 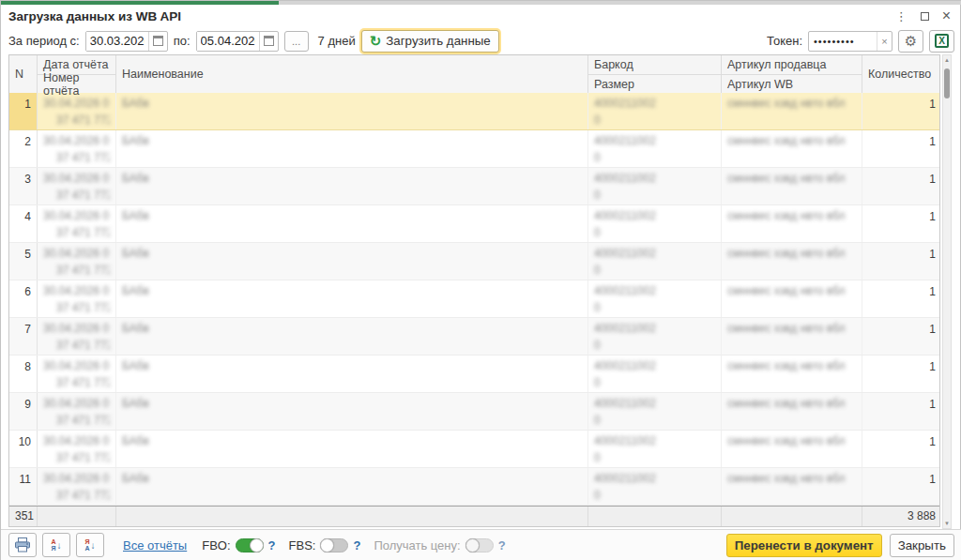 I want to click on table-row: 2 30.04.2026 0:0 37 471 772 БАбв 4000211…, so click(x=475, y=149).